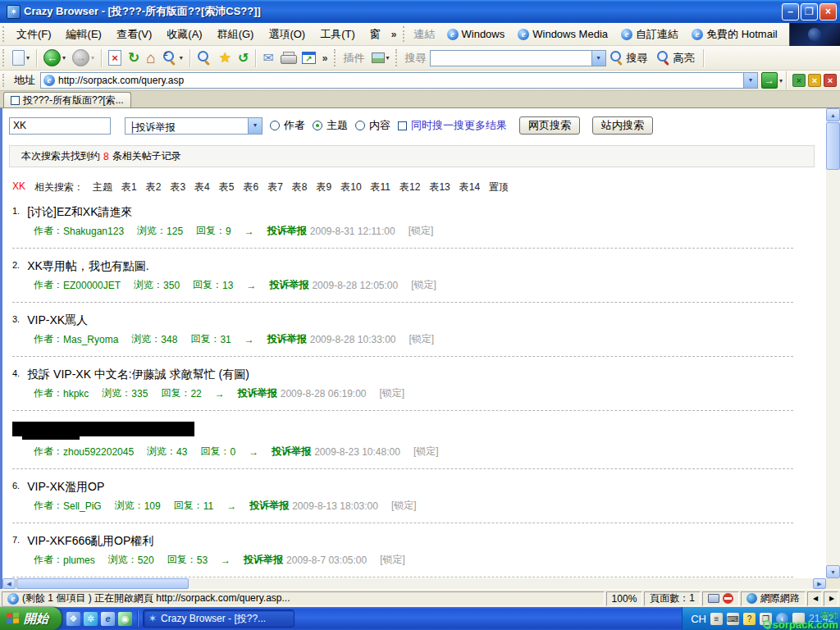 The height and width of the screenshot is (630, 840). Describe the element at coordinates (381, 57) in the screenshot. I see `plugin-button: ▾` at that location.